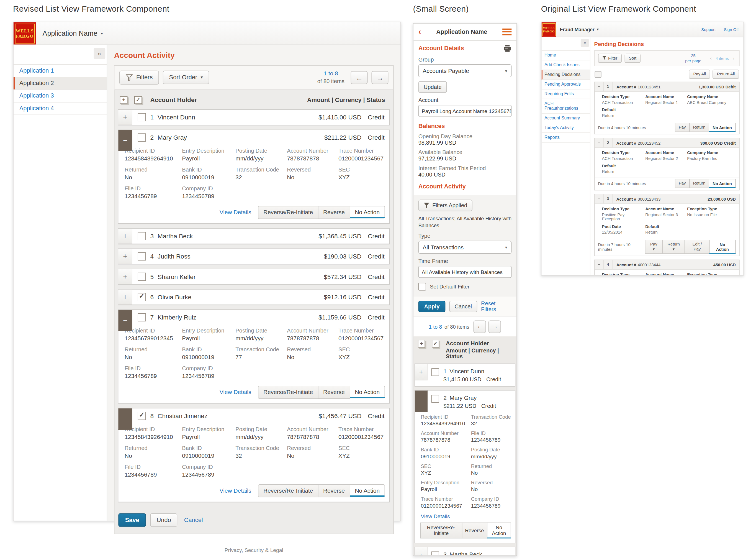 The height and width of the screenshot is (560, 756). Describe the element at coordinates (139, 77) in the screenshot. I see `filters-button: Filters` at that location.